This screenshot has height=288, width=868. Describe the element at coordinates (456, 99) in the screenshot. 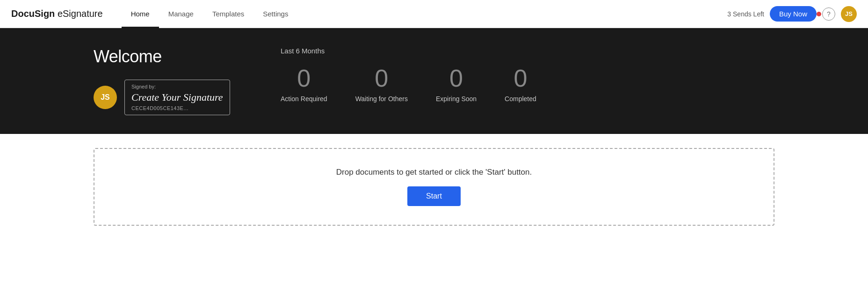

I see `stat-label-expiring-soon: Expiring Soon` at that location.